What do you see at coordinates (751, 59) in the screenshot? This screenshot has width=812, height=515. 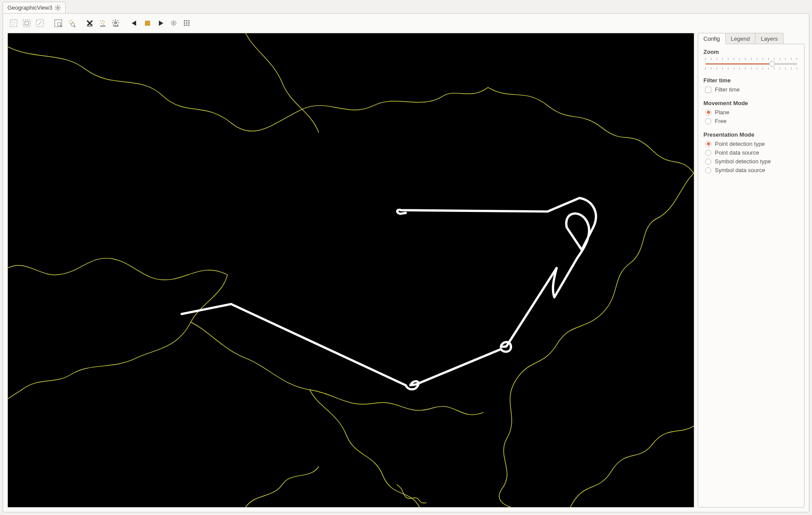 I see `zoom-ticks-top` at bounding box center [751, 59].